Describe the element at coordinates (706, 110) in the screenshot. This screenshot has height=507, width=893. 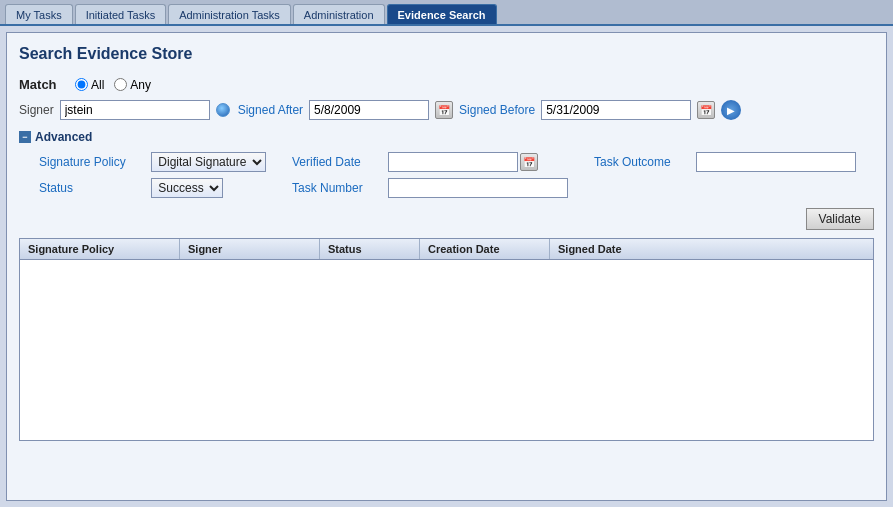
I see `signed-before-calendar-icon: 📅` at that location.